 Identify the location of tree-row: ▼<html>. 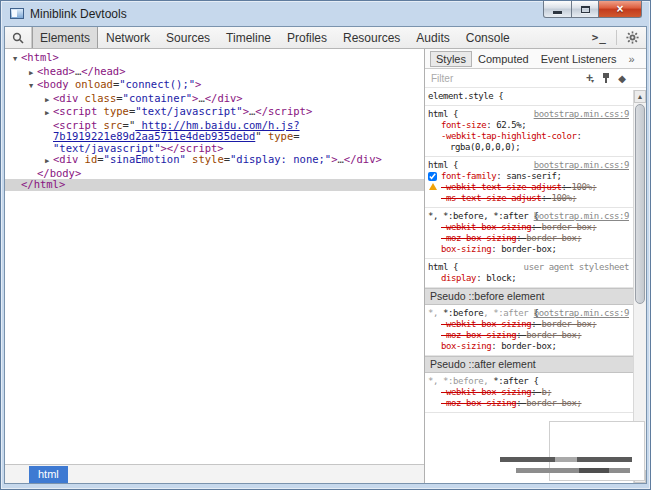
(214, 59).